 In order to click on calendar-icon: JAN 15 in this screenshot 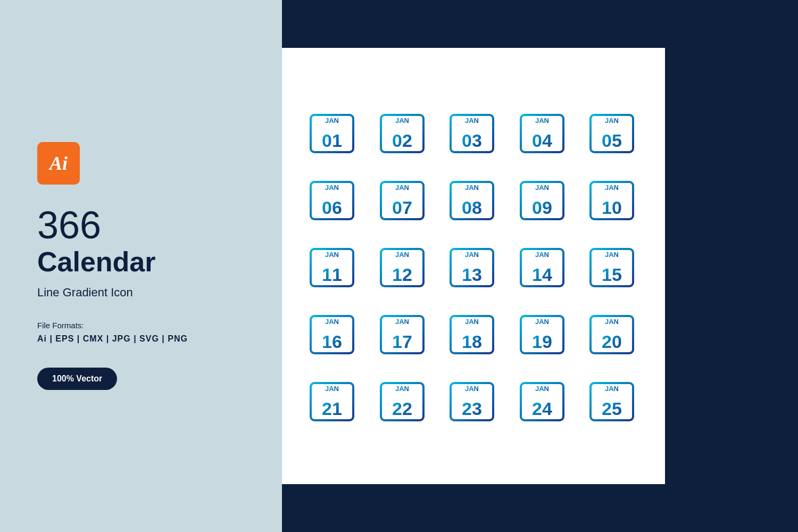, I will do `click(612, 266)`.